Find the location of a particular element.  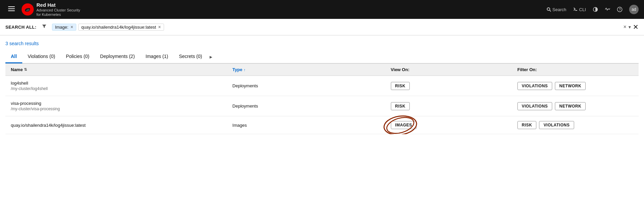

row2-name: visa-processing is located at coordinates (116, 103).